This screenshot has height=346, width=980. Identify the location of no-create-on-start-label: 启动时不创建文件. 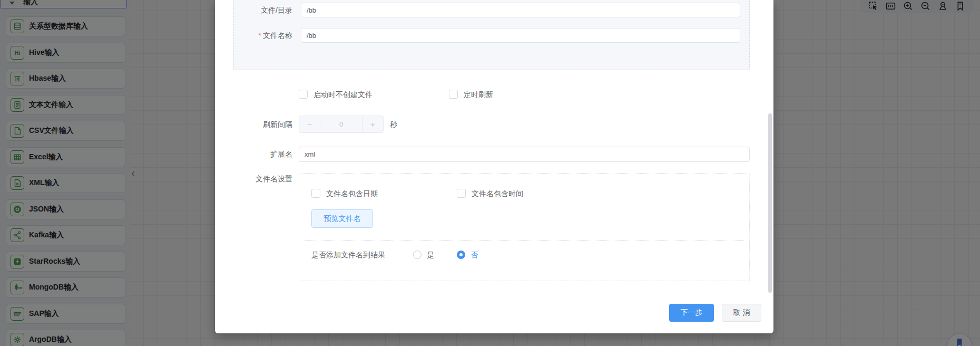
(343, 95).